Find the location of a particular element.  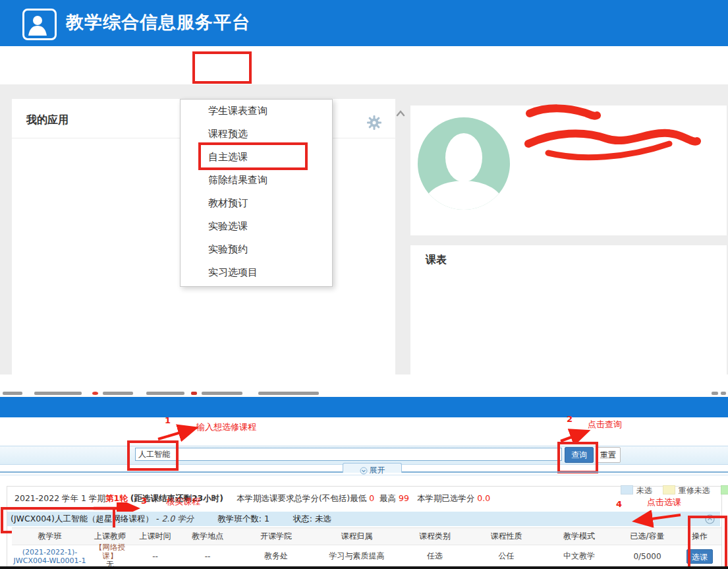

menu-item-lab-course: 实验选课 is located at coordinates (256, 227).